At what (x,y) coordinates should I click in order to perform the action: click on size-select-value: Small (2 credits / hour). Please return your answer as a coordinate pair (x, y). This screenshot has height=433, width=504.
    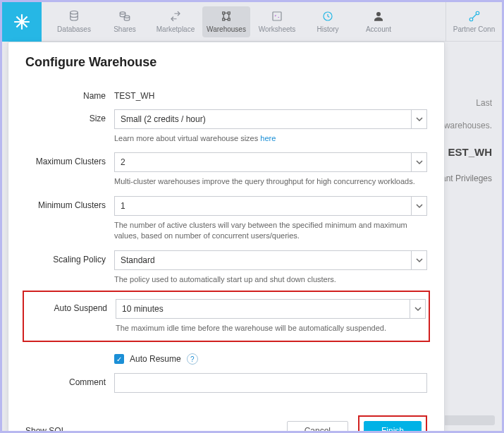
    Looking at the image, I should click on (164, 119).